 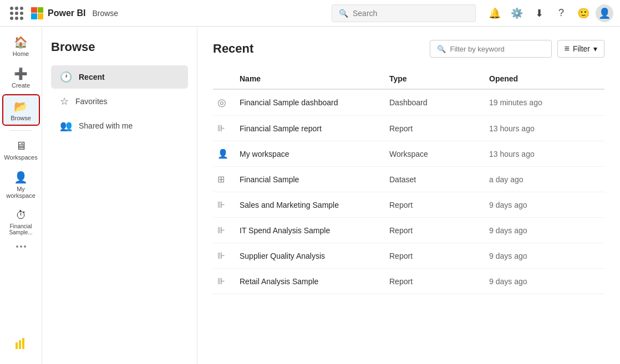 What do you see at coordinates (228, 102) in the screenshot?
I see `row-type-icon: ◎` at bounding box center [228, 102].